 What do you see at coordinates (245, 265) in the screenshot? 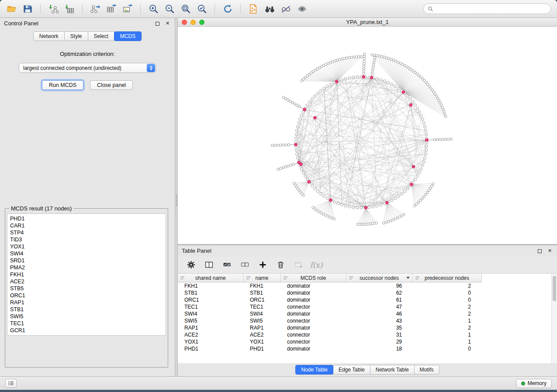
I see `deselect-all-rows-button` at bounding box center [245, 265].